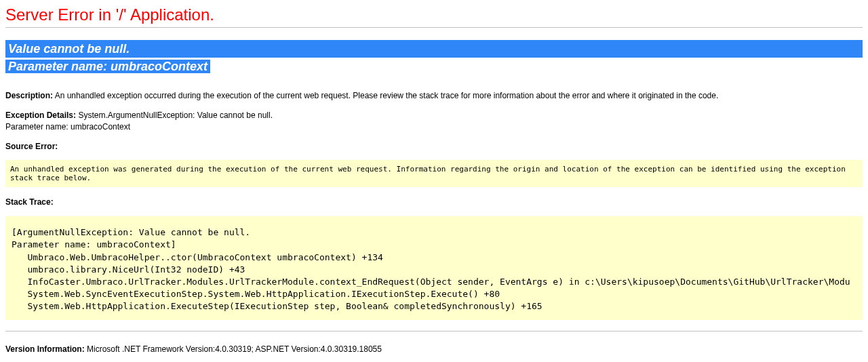 Image resolution: width=868 pixels, height=362 pixels. What do you see at coordinates (387, 96) in the screenshot?
I see `description-text: An unhandled exception occurred during t…` at bounding box center [387, 96].